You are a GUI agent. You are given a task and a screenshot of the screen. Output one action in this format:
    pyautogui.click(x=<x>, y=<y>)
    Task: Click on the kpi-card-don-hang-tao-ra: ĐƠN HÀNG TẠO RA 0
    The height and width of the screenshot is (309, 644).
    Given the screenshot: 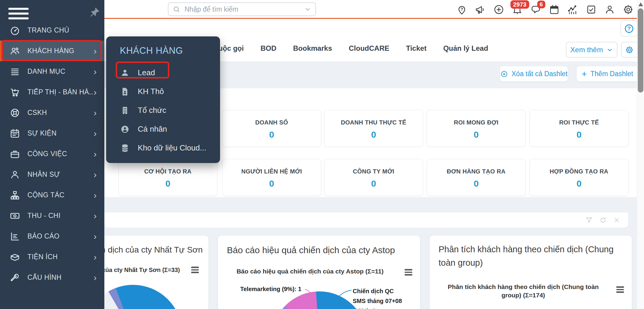 What is the action you would take?
    pyautogui.click(x=476, y=177)
    